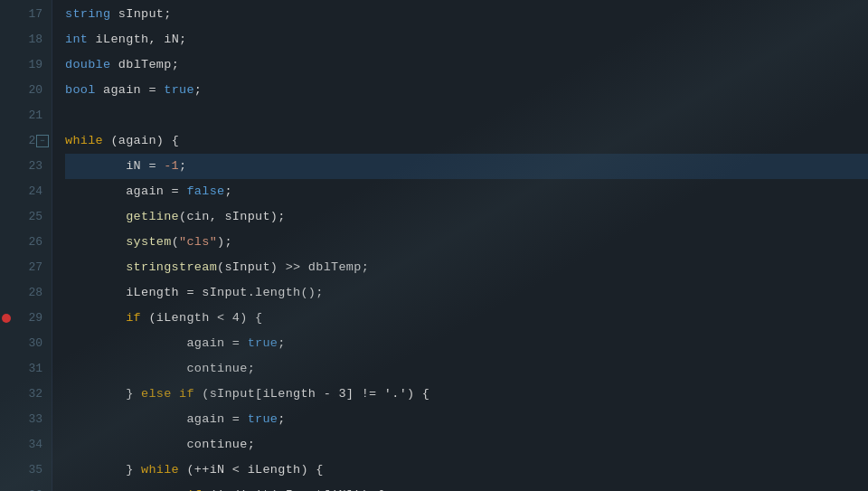  I want to click on line-number-27: 27, so click(25, 268).